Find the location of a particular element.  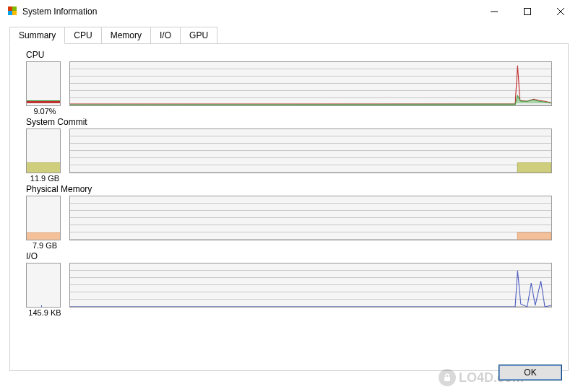

io-gauge is located at coordinates (43, 285).